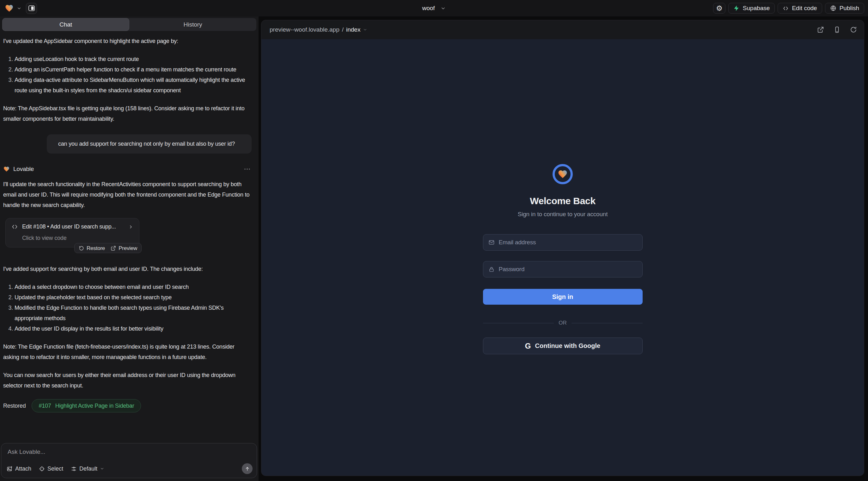 This screenshot has height=481, width=868. I want to click on mobile-view-icon, so click(837, 30).